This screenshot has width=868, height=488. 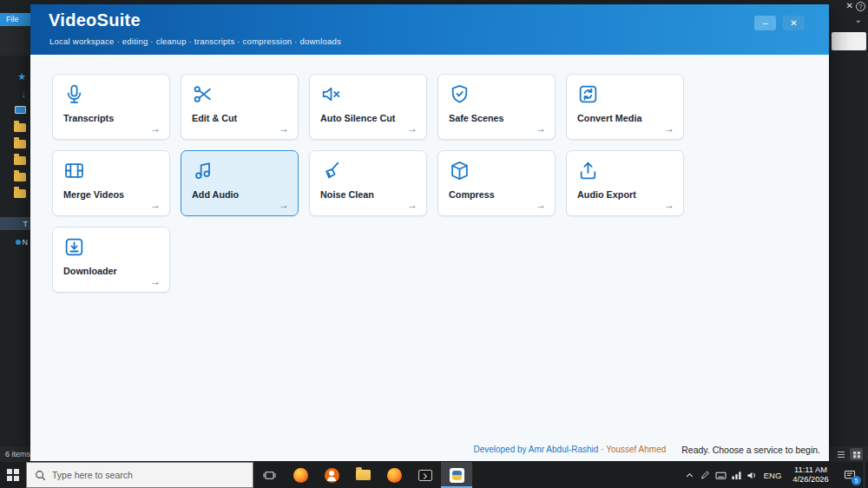 I want to click on tree-item-network: N, so click(x=16, y=241).